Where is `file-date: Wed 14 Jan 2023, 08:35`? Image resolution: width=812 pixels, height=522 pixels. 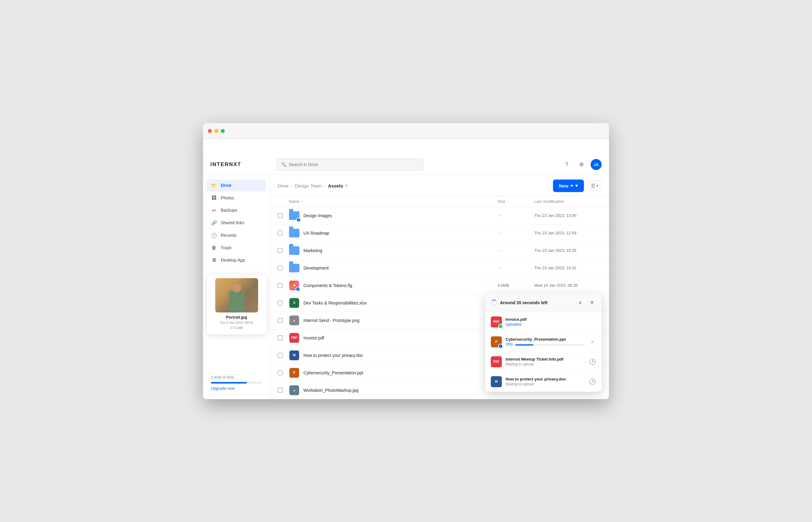 file-date: Wed 14 Jan 2023, 08:35 is located at coordinates (568, 285).